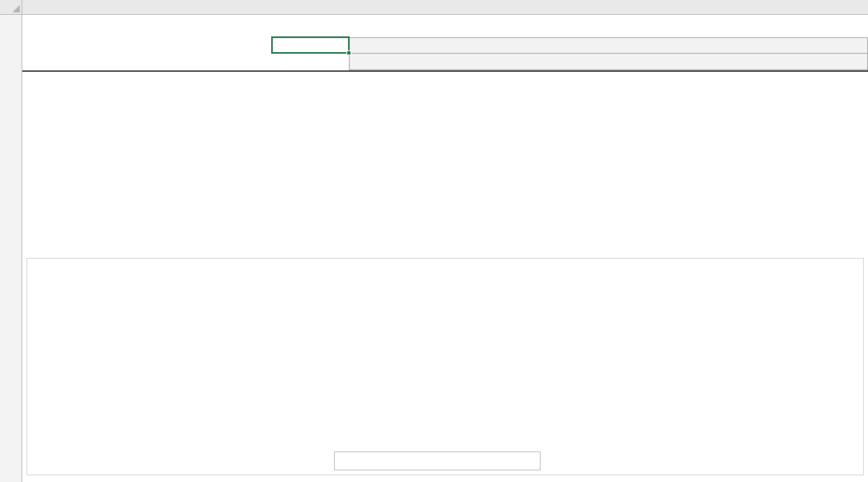 The image size is (868, 482). I want to click on month-cell, so click(608, 61).